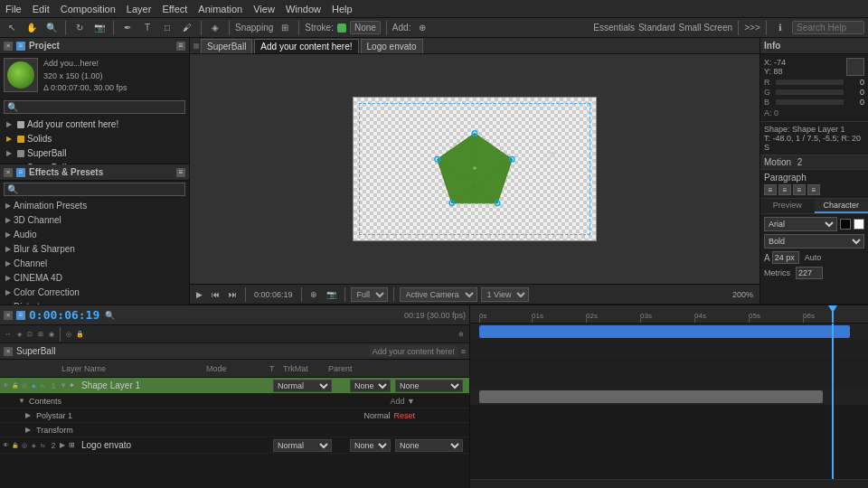  What do you see at coordinates (414, 352) in the screenshot?
I see `tl-comp-tab-add: Add your content here!` at bounding box center [414, 352].